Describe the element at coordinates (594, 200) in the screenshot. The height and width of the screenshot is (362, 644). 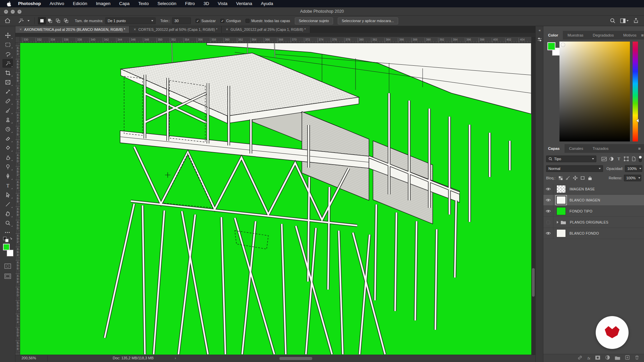
I see `layer-row-blanco-imagen: BLANCO IMAGEN` at that location.